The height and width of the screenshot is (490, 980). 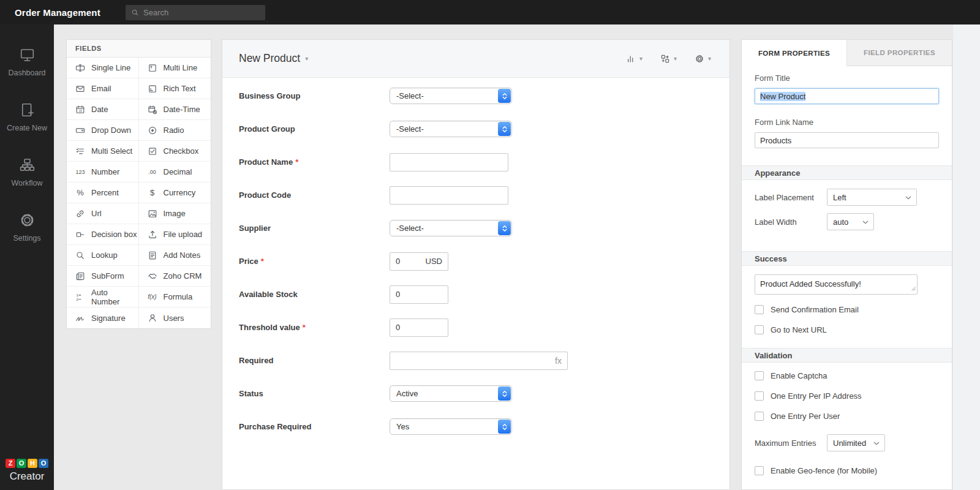 I want to click on field-type-radio: Radio, so click(x=175, y=130).